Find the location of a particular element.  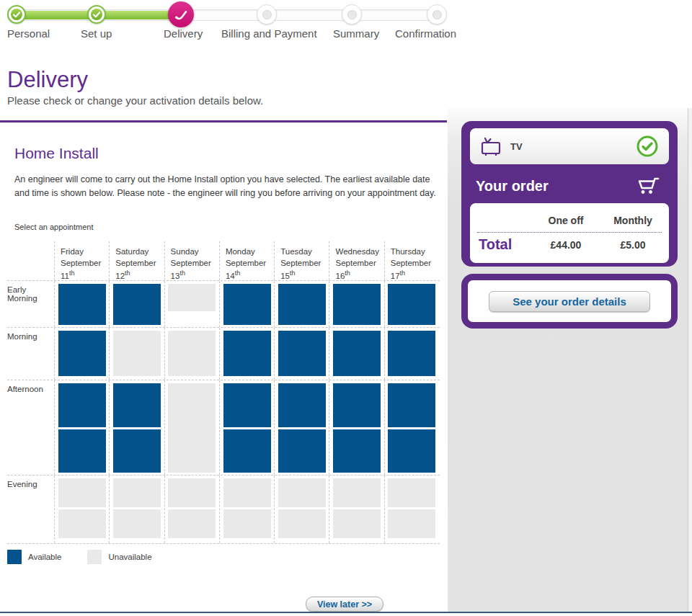

day-header: SundaySeptember13th is located at coordinates (192, 261).